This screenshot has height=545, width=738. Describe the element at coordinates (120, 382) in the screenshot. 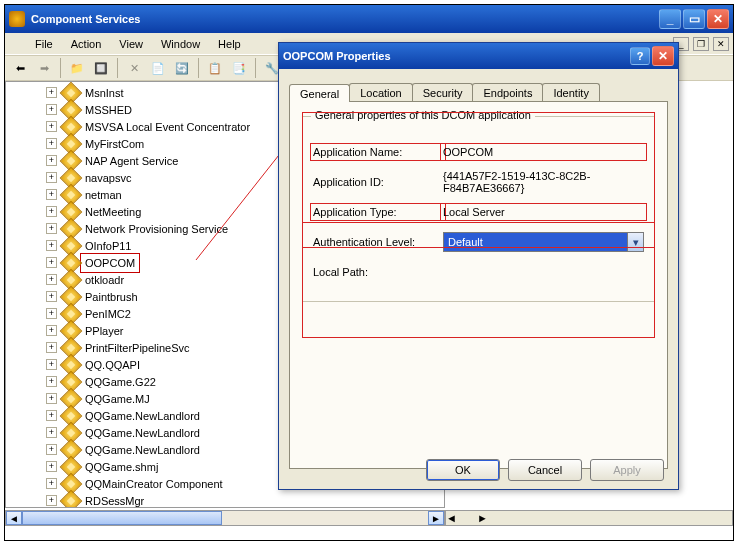

I see `tree-item-label: QQGame.G22` at that location.